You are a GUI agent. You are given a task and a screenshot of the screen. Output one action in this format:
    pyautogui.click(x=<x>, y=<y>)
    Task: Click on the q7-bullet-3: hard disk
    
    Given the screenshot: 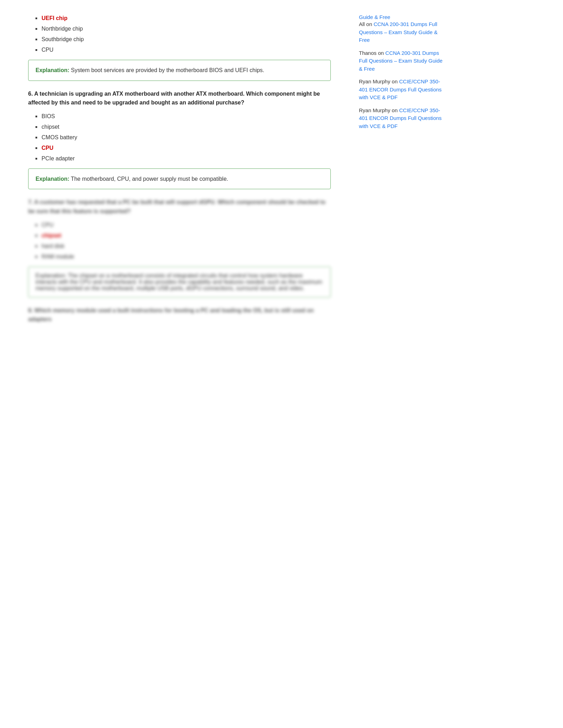 What is the action you would take?
    pyautogui.click(x=183, y=246)
    